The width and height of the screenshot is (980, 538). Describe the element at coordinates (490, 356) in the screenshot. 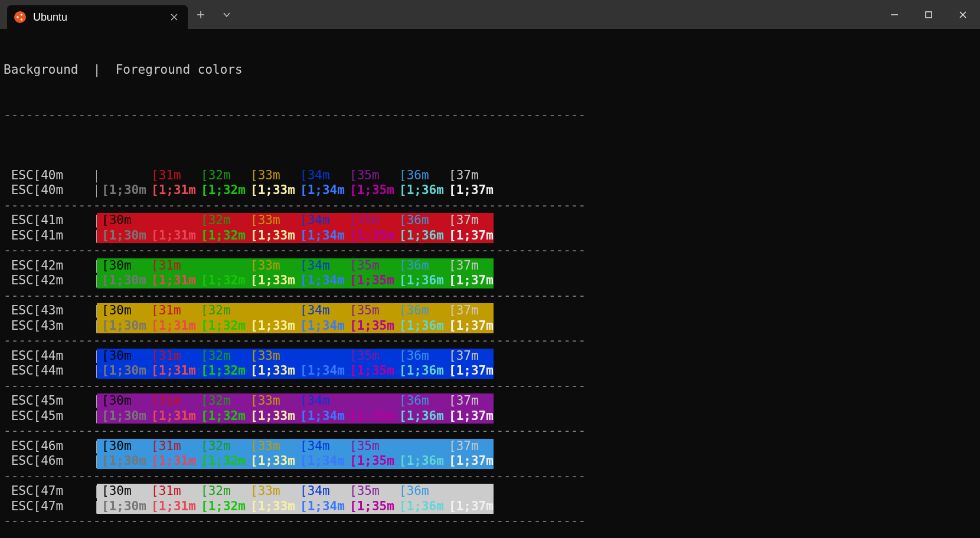

I see `color-row: ESC[44m | [30m[31m[32m[33m[35m[36m[37m` at that location.